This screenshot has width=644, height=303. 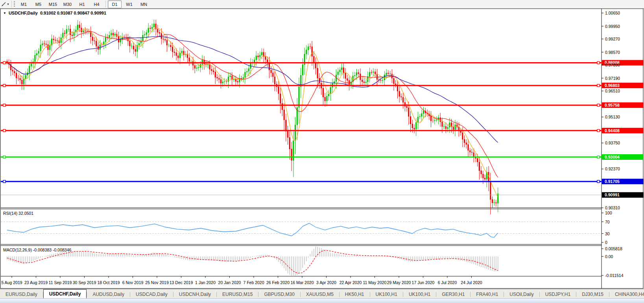 What do you see at coordinates (558, 294) in the screenshot?
I see `chart-tab-usdjpy-h1: USDJPY,H1` at bounding box center [558, 294].